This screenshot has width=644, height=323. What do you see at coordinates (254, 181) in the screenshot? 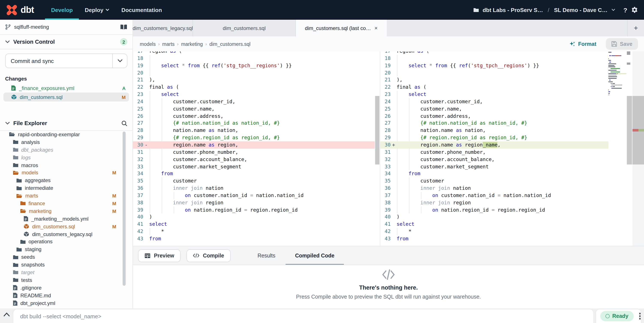
I see `code-line-35: 35 customer` at bounding box center [254, 181].